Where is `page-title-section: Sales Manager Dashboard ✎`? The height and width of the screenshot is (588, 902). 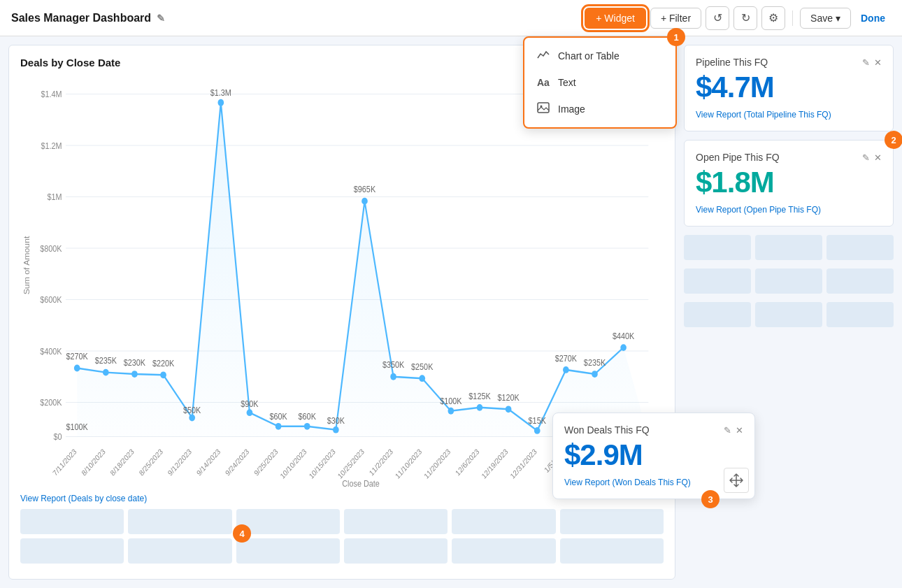
page-title-section: Sales Manager Dashboard ✎ is located at coordinates (298, 18).